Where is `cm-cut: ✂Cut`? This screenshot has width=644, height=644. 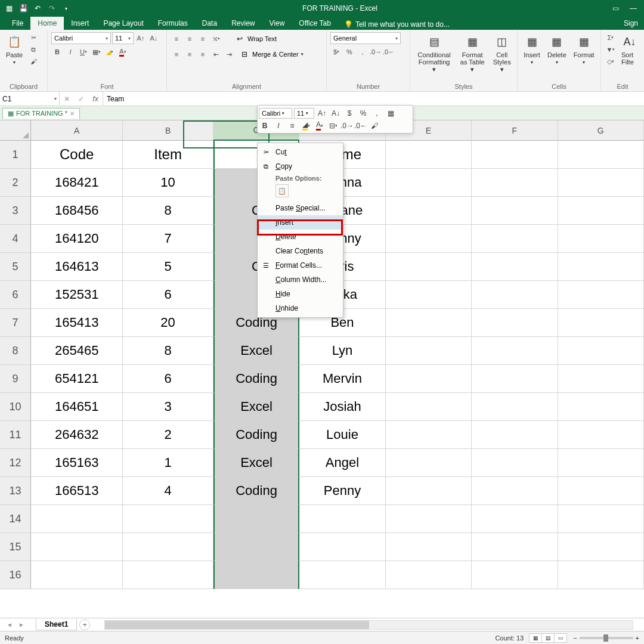
cm-cut: ✂Cut is located at coordinates (301, 152).